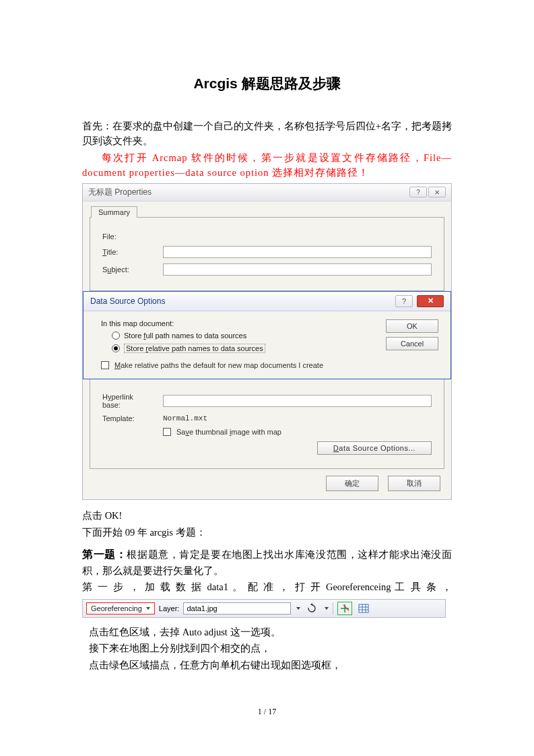 The width and height of the screenshot is (534, 756). I want to click on radio-full-path-label: Store full path names to data sources, so click(185, 336).